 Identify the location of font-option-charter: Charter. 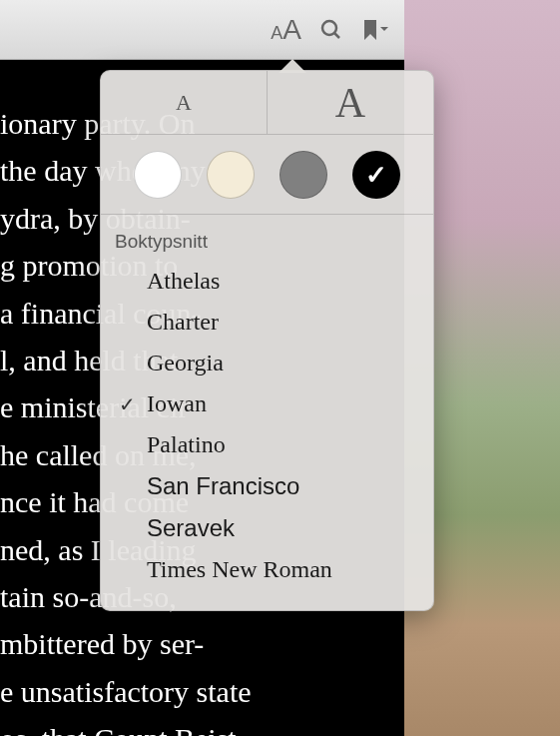
(268, 322).